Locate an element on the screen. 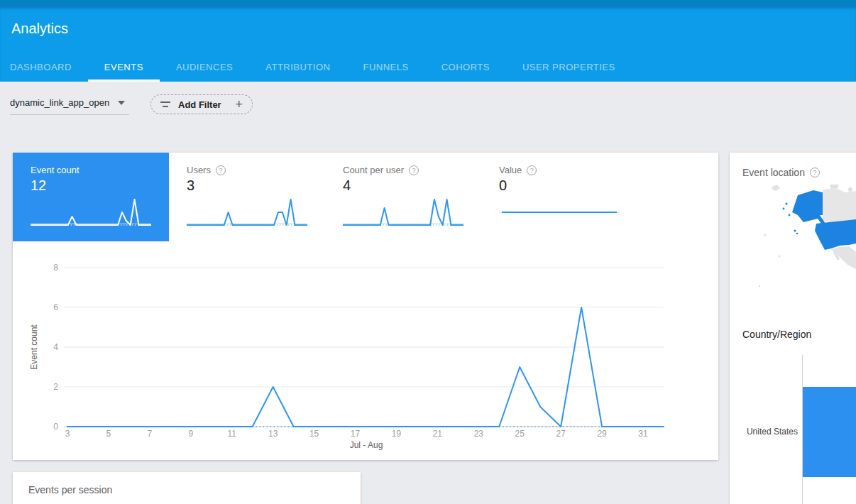  app-header: Analytics DASHBOARD EVENTS AUDIENCES ATT… is located at coordinates (428, 44).